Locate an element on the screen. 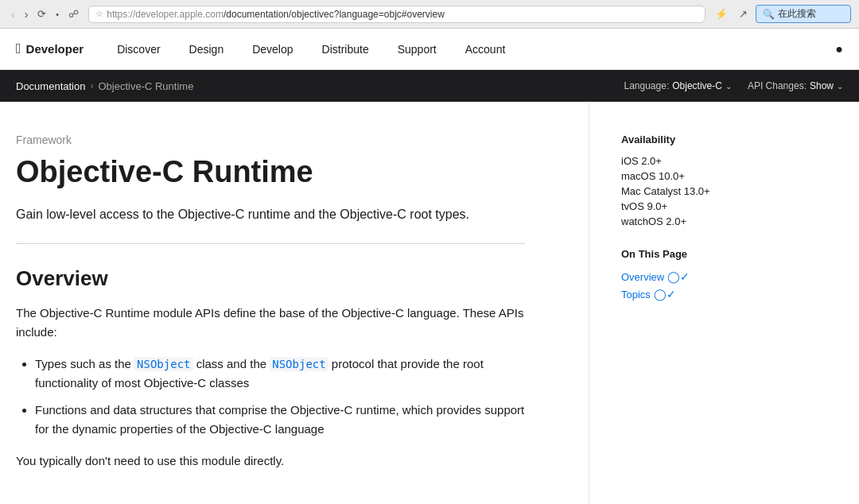  overview-title: Overview is located at coordinates (270, 278).